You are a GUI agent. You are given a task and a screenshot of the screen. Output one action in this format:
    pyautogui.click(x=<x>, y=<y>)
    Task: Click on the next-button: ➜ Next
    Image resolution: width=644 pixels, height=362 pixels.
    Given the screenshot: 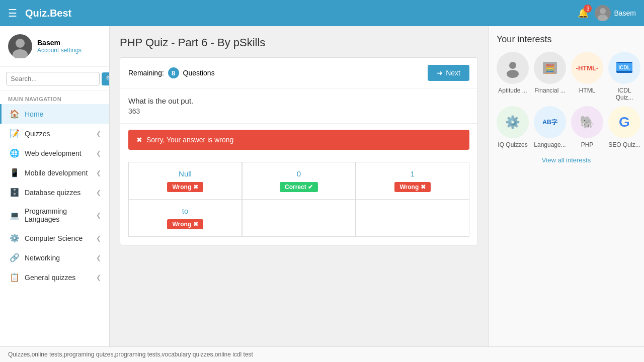 What is the action you would take?
    pyautogui.click(x=449, y=73)
    